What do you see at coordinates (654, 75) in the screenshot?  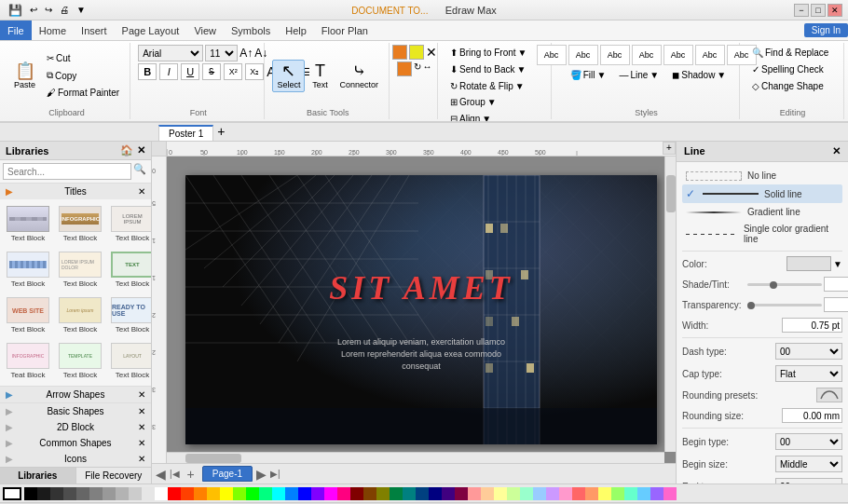 I see `line-dropdown: ▼` at bounding box center [654, 75].